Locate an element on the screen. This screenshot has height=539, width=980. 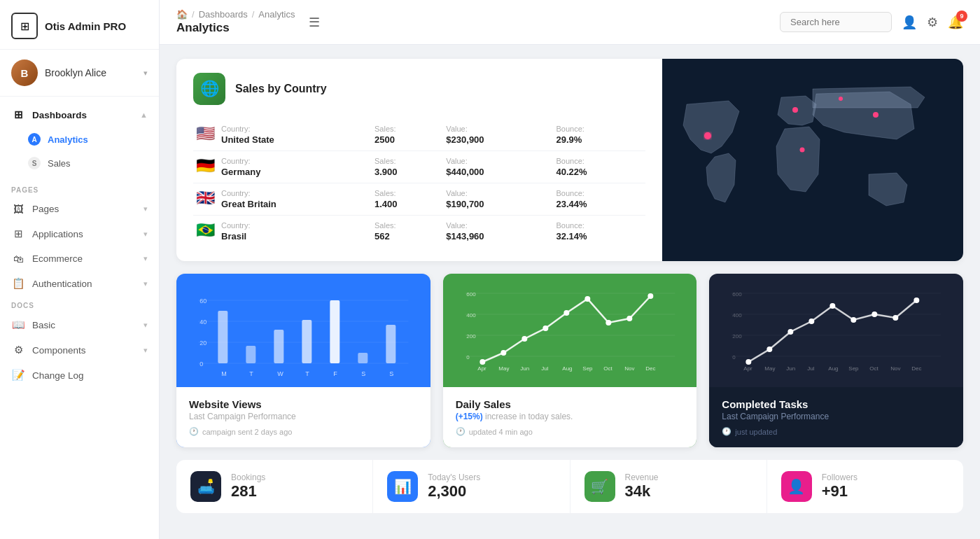
sidebar-item-changelog: 📝 Change Log is located at coordinates (80, 375).